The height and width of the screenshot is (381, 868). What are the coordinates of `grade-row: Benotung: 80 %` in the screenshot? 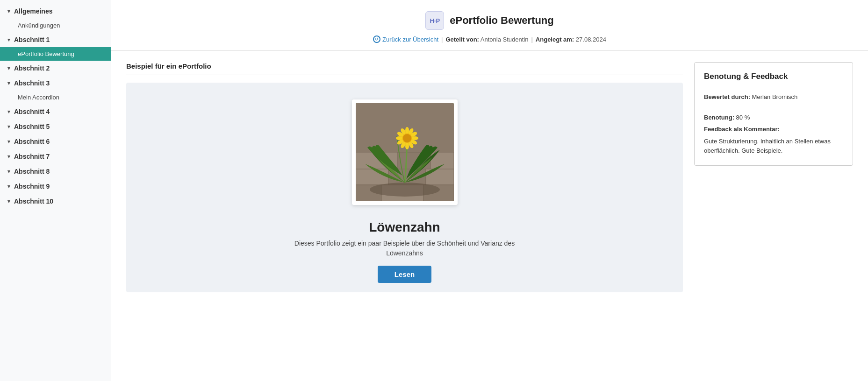 It's located at (774, 118).